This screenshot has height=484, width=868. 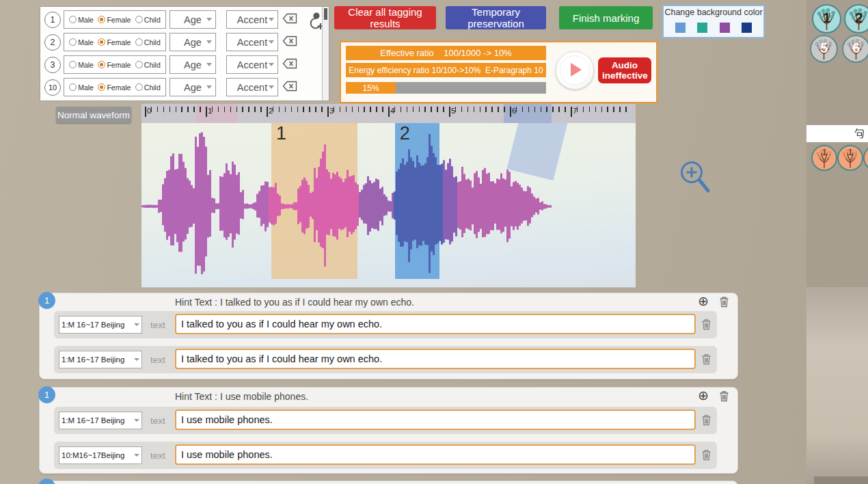 I want to click on radio-male-label: Male, so click(x=86, y=42).